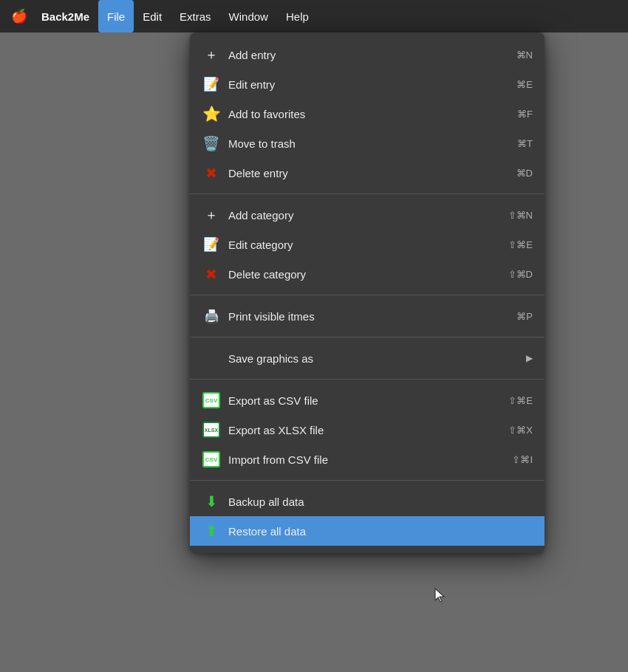 This screenshot has height=672, width=628. I want to click on trash-icon: 🗑️, so click(211, 143).